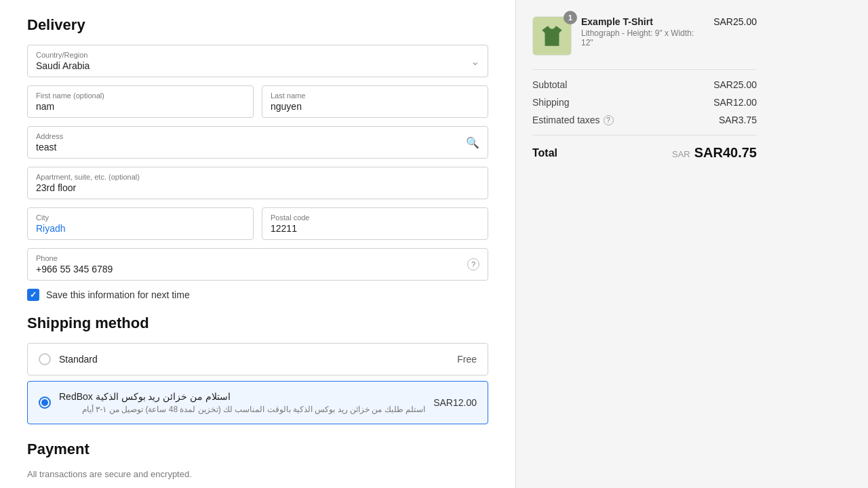  Describe the element at coordinates (545, 153) in the screenshot. I see `total-label: Total` at that location.